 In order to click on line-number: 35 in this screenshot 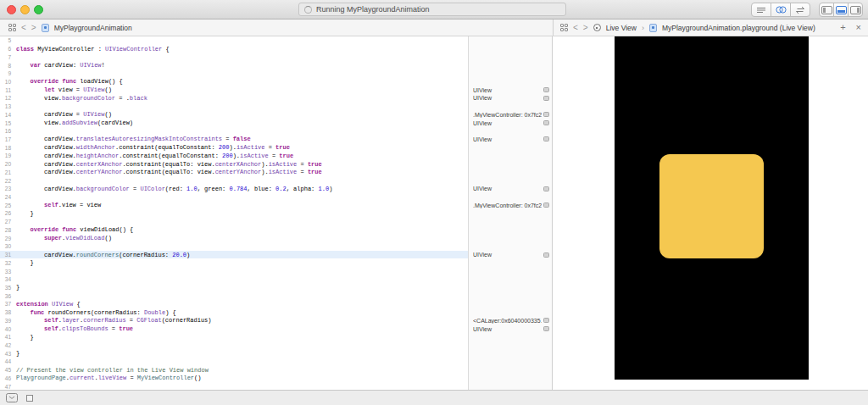, I will do `click(8, 288)`.